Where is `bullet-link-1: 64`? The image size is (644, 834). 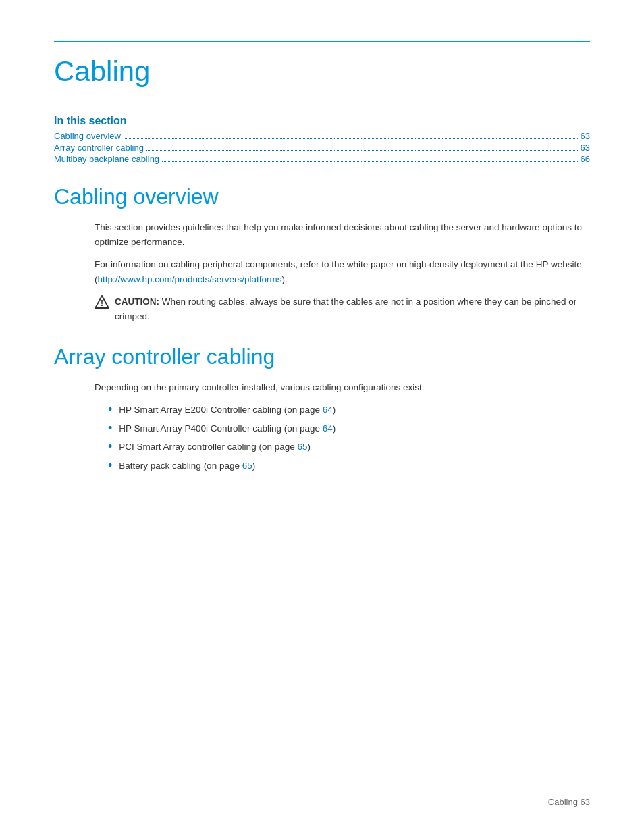 bullet-link-1: 64 is located at coordinates (328, 409).